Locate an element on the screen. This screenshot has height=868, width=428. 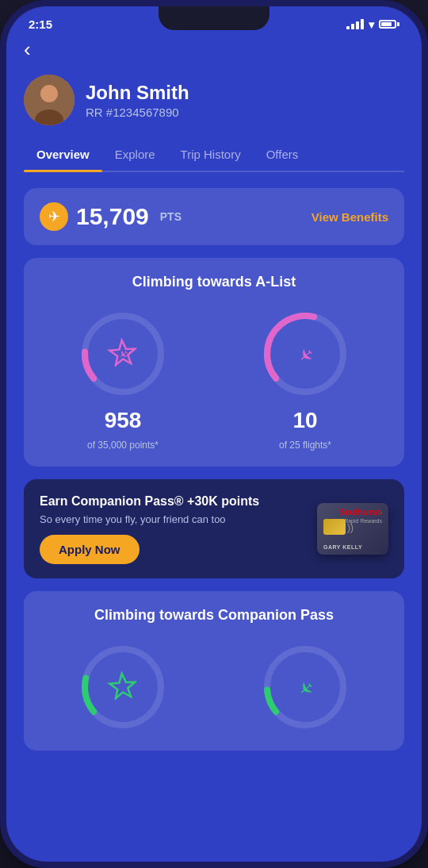
card-name: GARY KELLY is located at coordinates (342, 547).